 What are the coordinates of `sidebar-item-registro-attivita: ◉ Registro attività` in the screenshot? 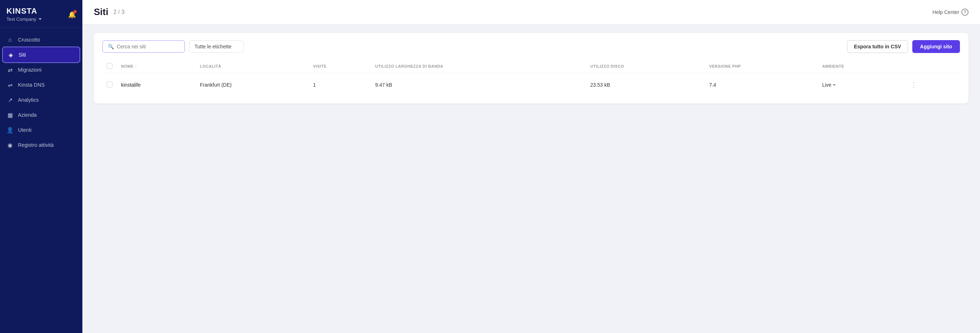 It's located at (41, 145).